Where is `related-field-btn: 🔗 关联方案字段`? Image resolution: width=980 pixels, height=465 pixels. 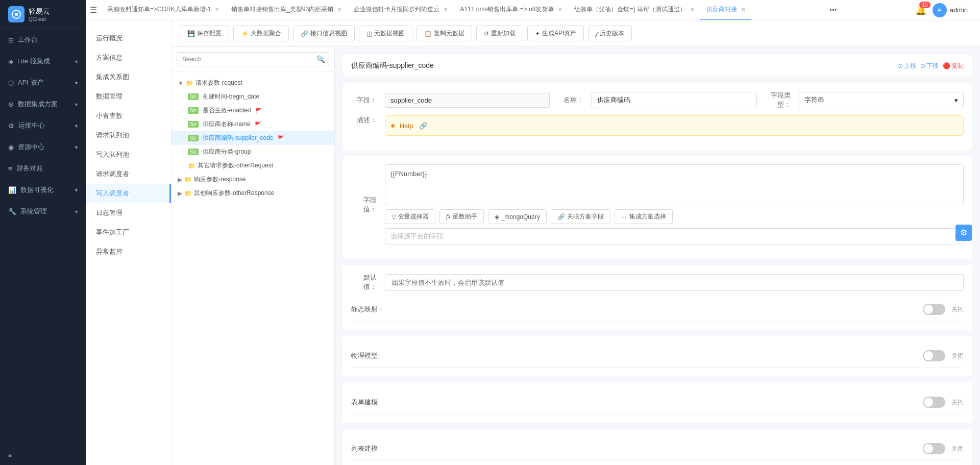 related-field-btn: 🔗 关联方案字段 is located at coordinates (581, 216).